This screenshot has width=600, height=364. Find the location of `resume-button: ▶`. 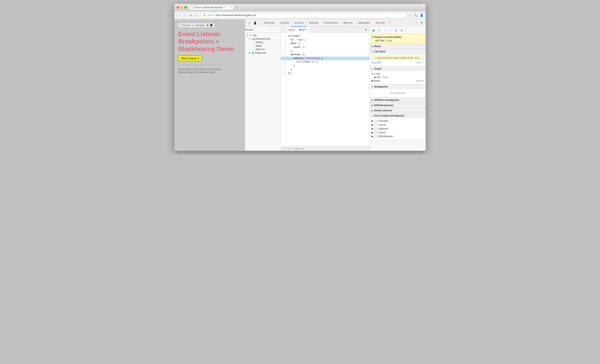

resume-button: ▶ is located at coordinates (374, 30).